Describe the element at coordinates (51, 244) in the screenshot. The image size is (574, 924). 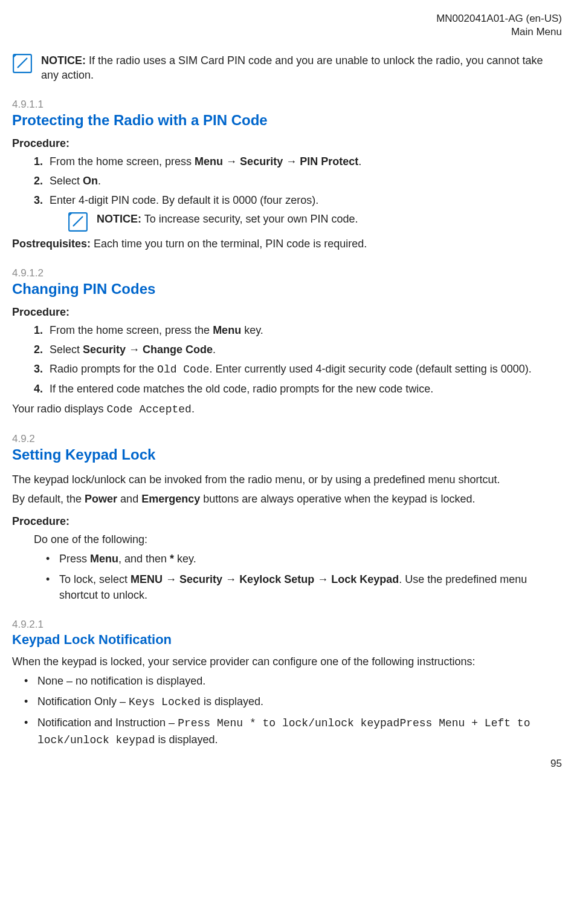
I see `postreq-label: Postrequisites:` at that location.